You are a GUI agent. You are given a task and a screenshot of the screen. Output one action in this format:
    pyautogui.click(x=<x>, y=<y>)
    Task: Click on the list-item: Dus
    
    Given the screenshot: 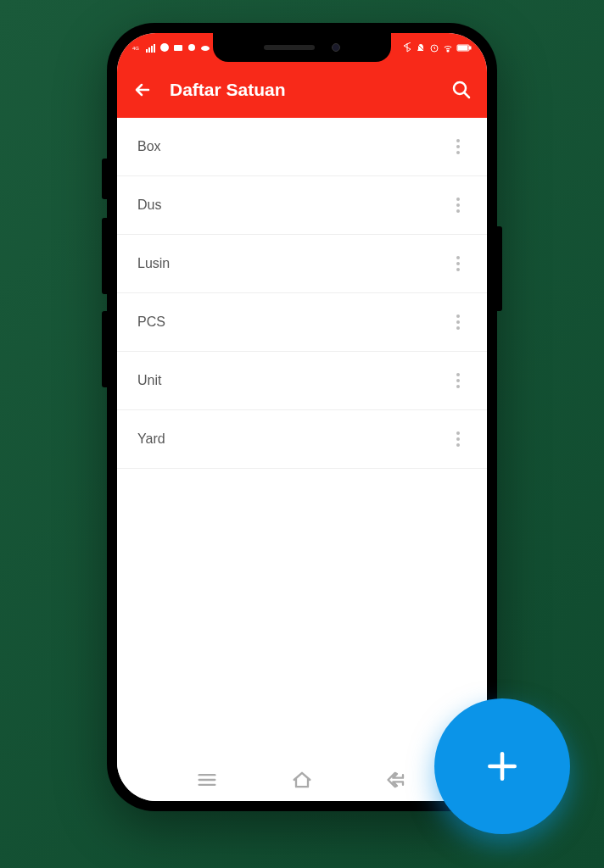 What is the action you would take?
    pyautogui.click(x=302, y=205)
    